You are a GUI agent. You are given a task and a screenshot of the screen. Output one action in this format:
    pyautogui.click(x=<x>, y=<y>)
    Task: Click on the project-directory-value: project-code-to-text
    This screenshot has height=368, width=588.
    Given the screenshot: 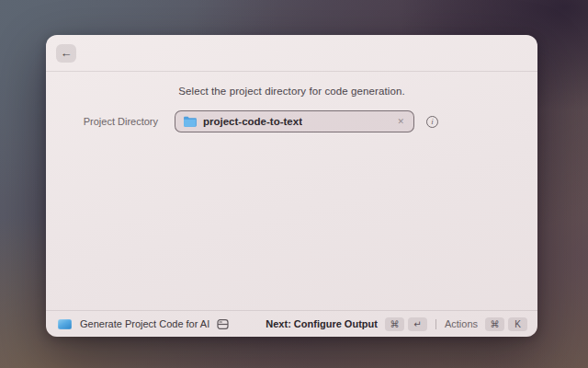 What is the action you would take?
    pyautogui.click(x=253, y=121)
    